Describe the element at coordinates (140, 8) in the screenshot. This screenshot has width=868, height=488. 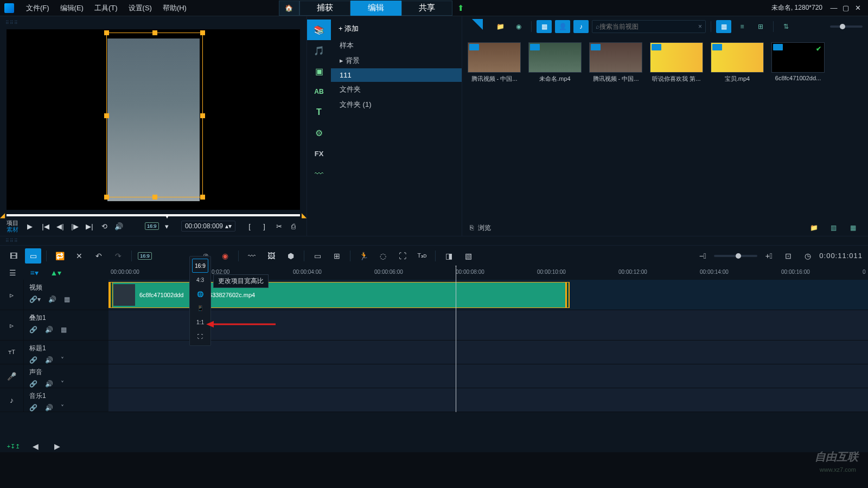
I see `menu-settings: 设置(S)` at that location.